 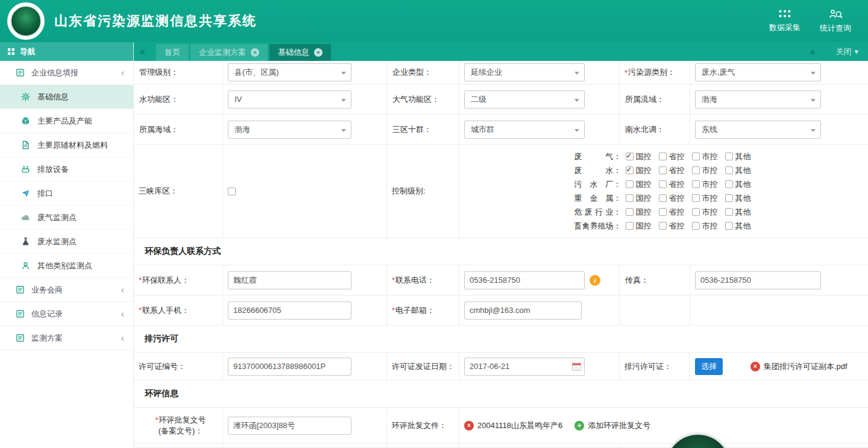 What do you see at coordinates (758, 72) in the screenshot?
I see `pollution-source-category-select: 废水,废气` at bounding box center [758, 72].